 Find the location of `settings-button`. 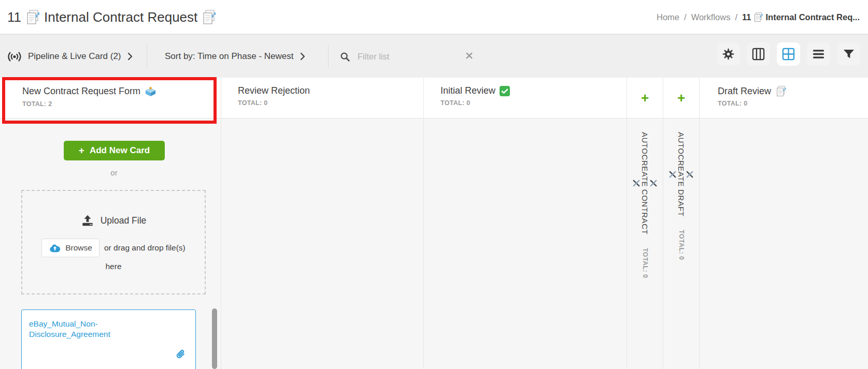

settings-button is located at coordinates (729, 54).